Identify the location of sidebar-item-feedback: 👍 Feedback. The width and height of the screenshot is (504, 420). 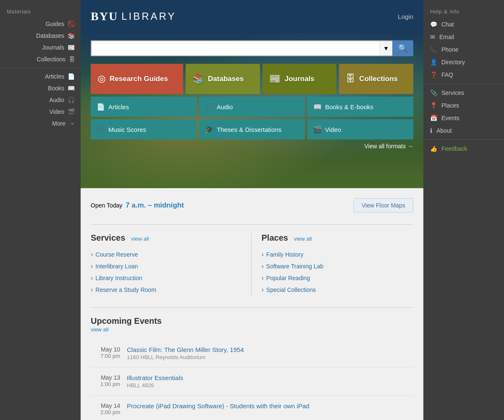
(464, 149).